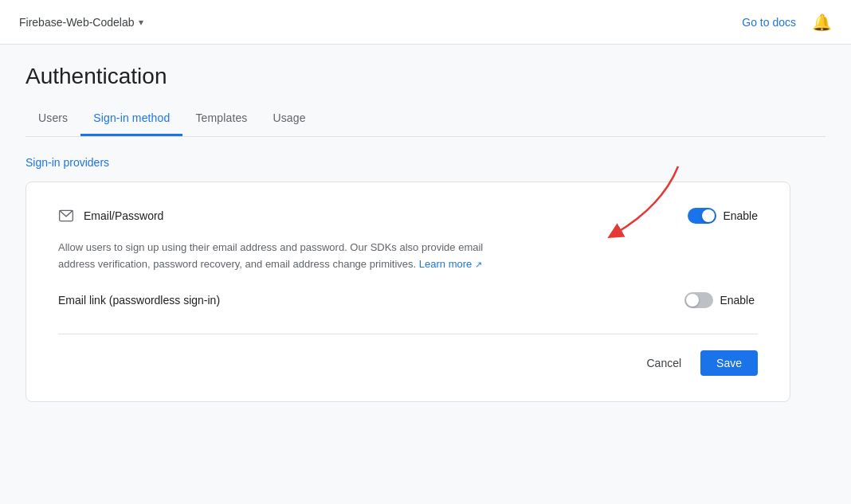 The height and width of the screenshot is (504, 851). What do you see at coordinates (702, 216) in the screenshot?
I see `toggle-track-on` at bounding box center [702, 216].